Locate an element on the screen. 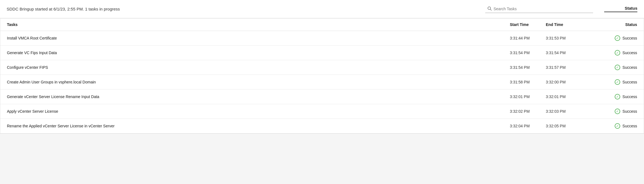 Image resolution: width=644 pixels, height=184 pixels. search-container is located at coordinates (539, 9).